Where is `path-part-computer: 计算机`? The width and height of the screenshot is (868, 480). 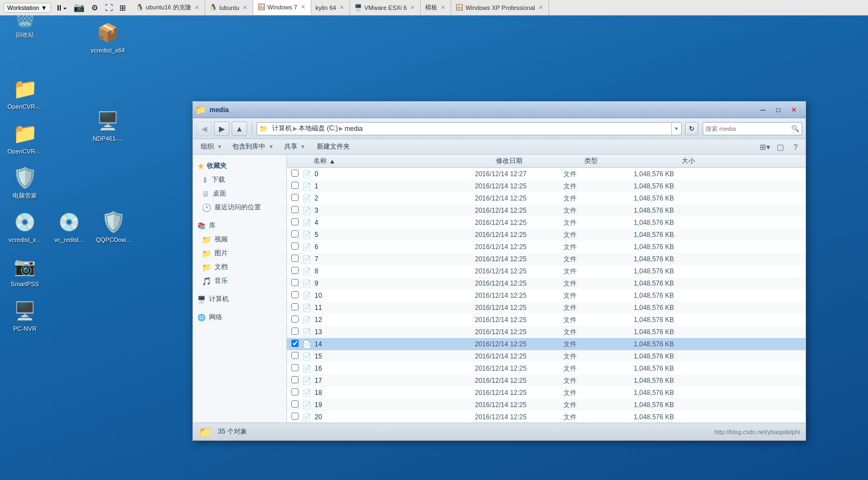
path-part-computer: 计算机 is located at coordinates (282, 128).